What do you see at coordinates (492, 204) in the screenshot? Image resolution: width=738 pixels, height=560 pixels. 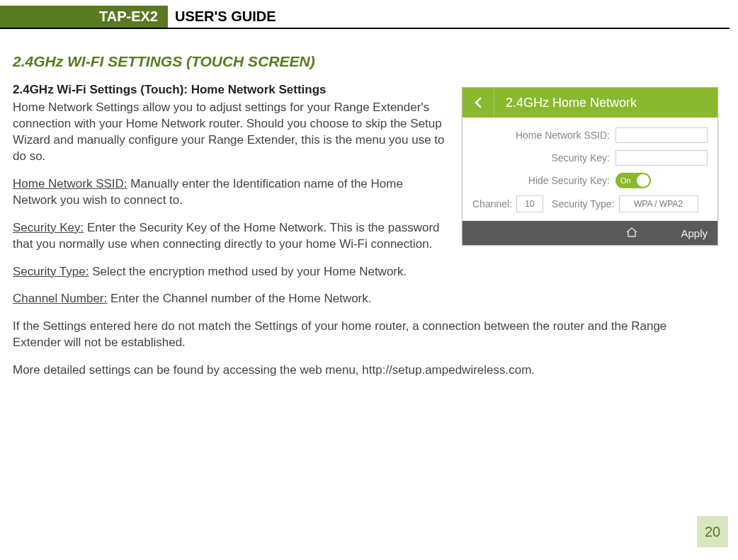 I see `channel-label: Channel:` at bounding box center [492, 204].